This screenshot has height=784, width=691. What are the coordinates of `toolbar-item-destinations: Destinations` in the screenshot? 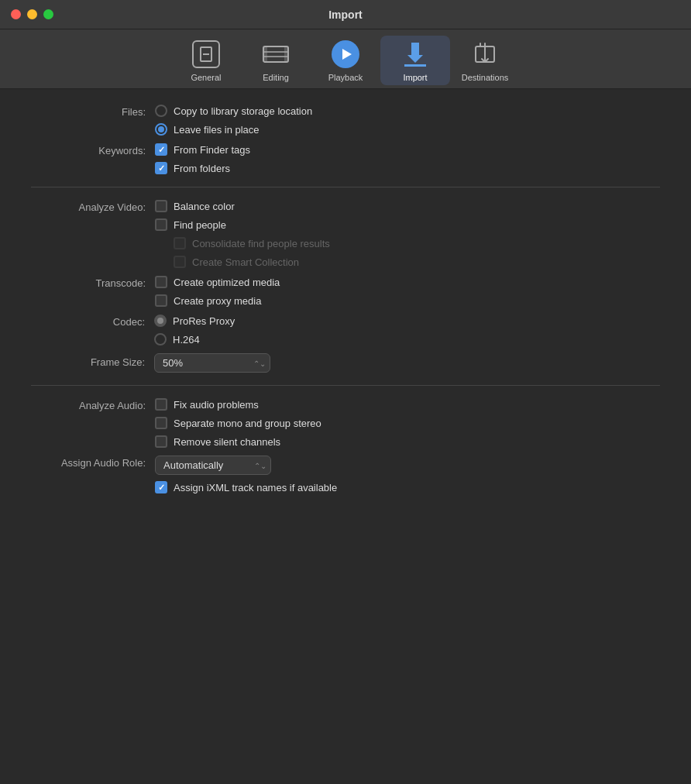 It's located at (485, 60).